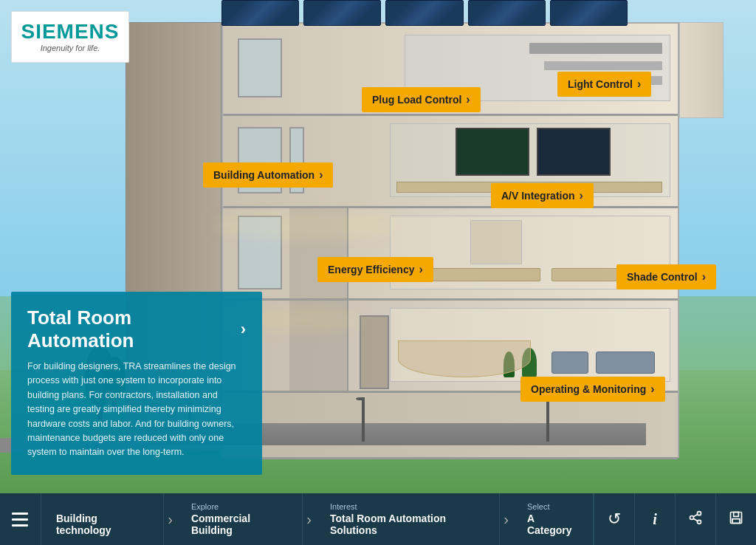  I want to click on light-control-btn: Light Control ›, so click(604, 84).